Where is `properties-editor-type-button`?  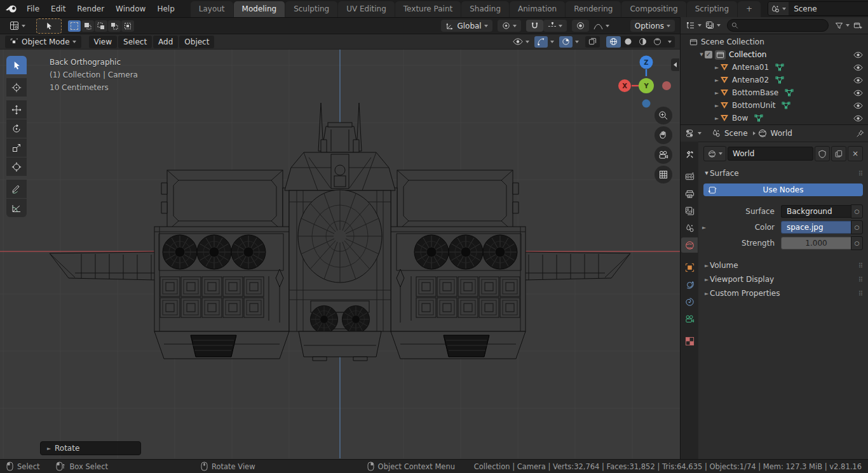 properties-editor-type-button is located at coordinates (694, 133).